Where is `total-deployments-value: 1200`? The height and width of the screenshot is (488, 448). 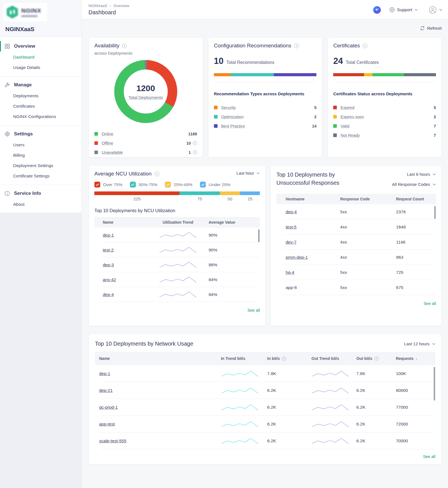
total-deployments-value: 1200 is located at coordinates (146, 88).